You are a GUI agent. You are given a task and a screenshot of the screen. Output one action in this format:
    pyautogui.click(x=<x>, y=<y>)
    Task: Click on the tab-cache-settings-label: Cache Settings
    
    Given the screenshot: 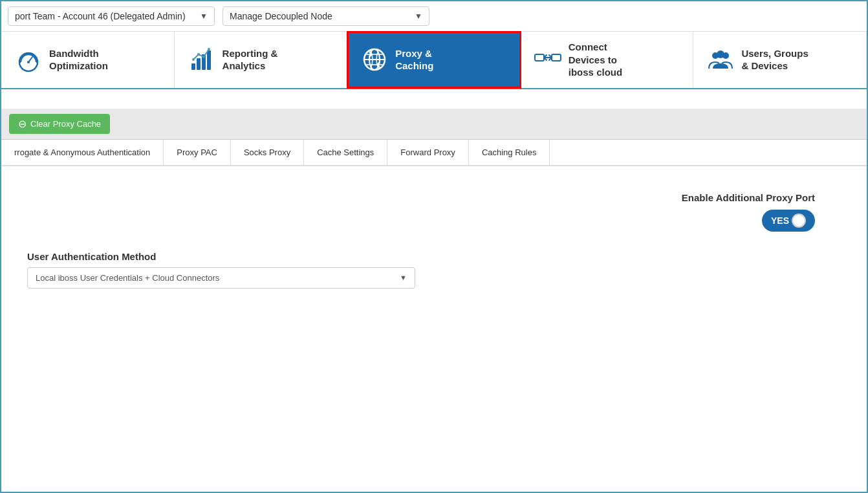 What is the action you would take?
    pyautogui.click(x=345, y=153)
    